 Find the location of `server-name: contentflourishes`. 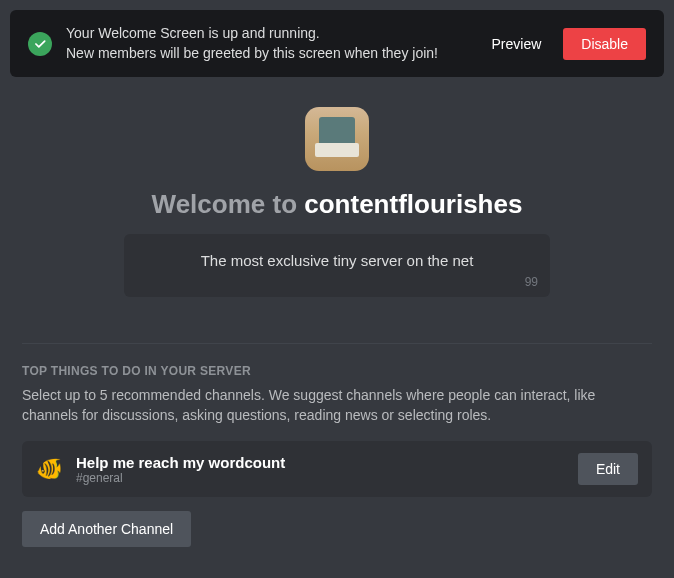

server-name: contentflourishes is located at coordinates (413, 204).